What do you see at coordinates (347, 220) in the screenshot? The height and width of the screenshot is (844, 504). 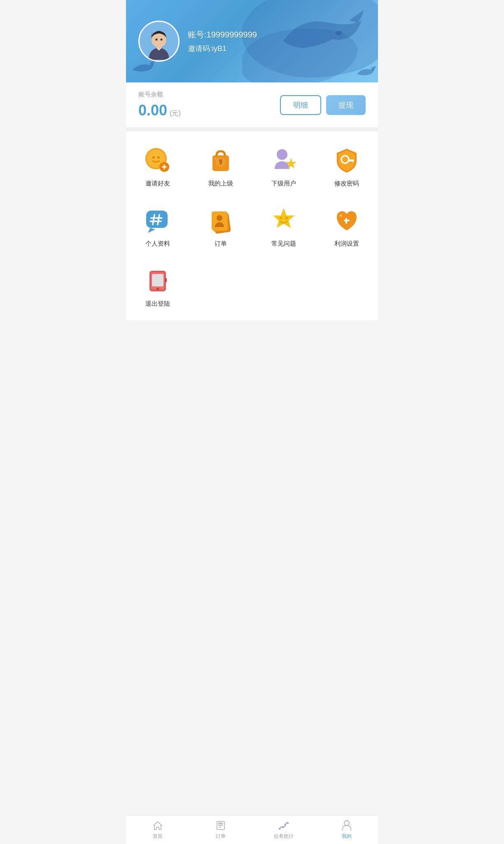 I see `profit-settings-icon` at bounding box center [347, 220].